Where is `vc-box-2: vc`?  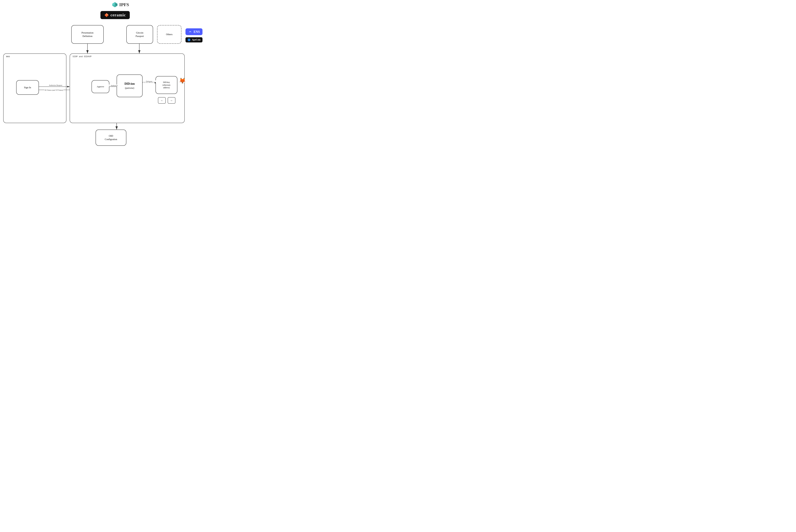
vc-box-2: vc is located at coordinates (172, 100).